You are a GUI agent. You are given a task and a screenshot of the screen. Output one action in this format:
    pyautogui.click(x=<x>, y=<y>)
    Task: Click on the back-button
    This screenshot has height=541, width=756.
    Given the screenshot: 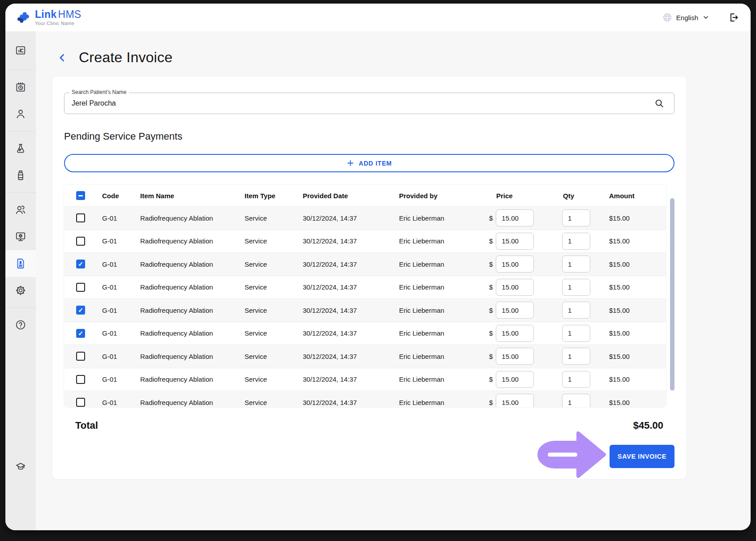 What is the action you would take?
    pyautogui.click(x=62, y=58)
    